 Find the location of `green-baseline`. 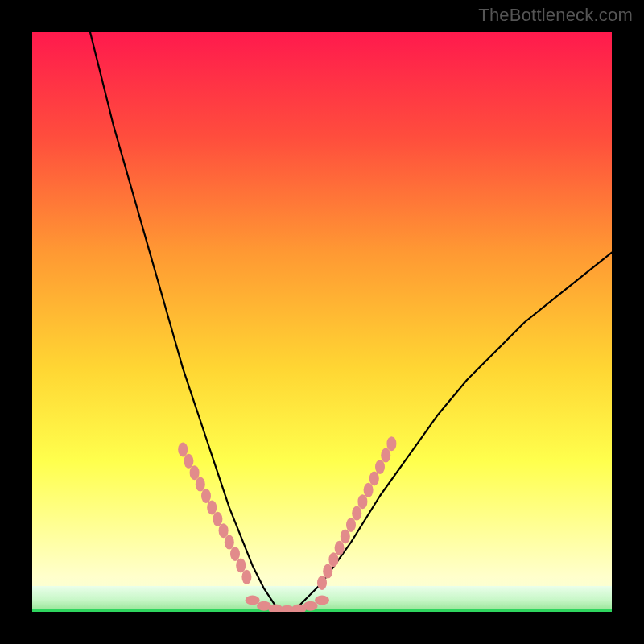

green-baseline is located at coordinates (322, 610).